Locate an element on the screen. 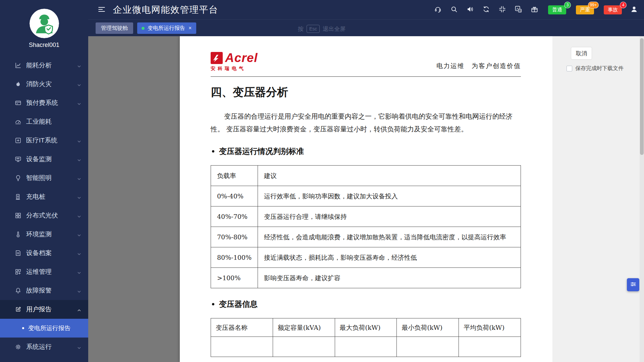 Image resolution: width=644 pixels, height=362 pixels. edit-icon is located at coordinates (18, 309).